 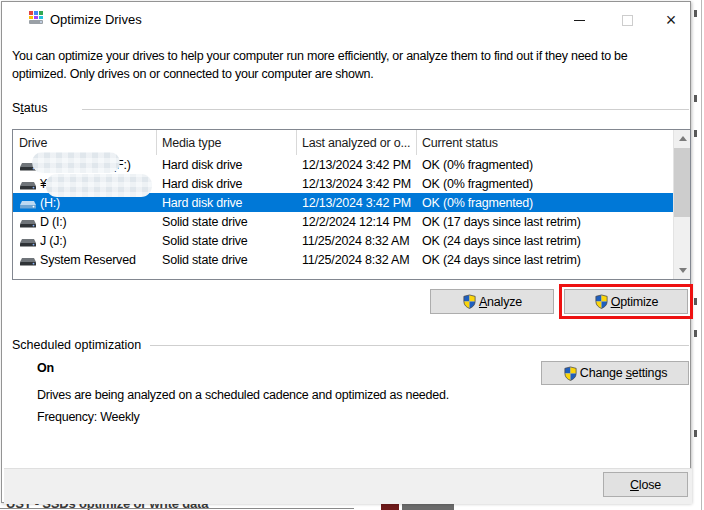 I want to click on close-window-button: ×, so click(x=671, y=20).